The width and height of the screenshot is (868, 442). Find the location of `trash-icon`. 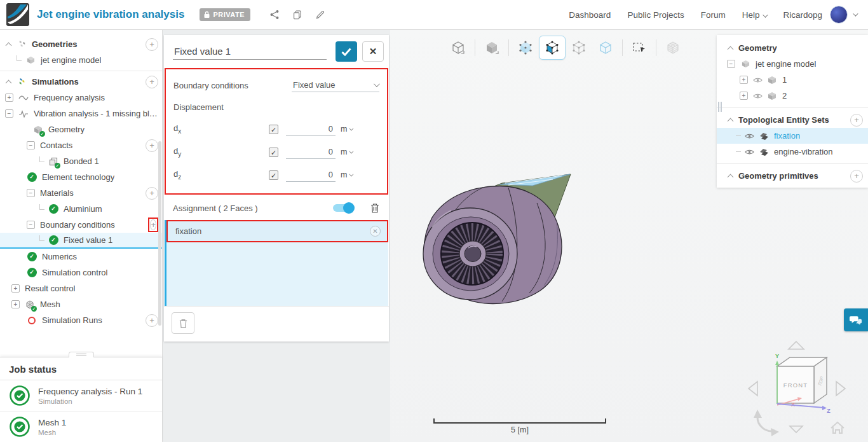

trash-icon is located at coordinates (375, 208).